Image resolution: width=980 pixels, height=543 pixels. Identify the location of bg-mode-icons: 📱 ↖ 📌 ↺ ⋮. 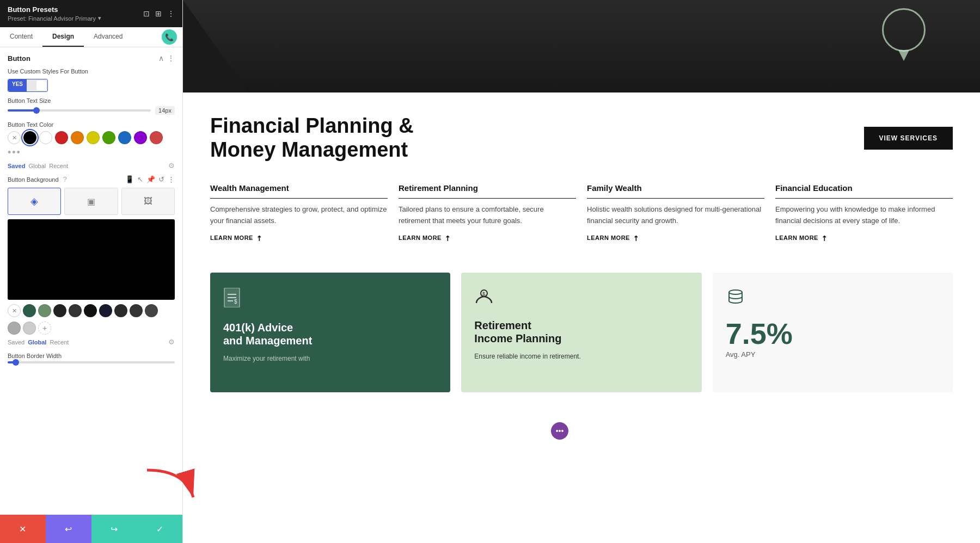
(150, 180).